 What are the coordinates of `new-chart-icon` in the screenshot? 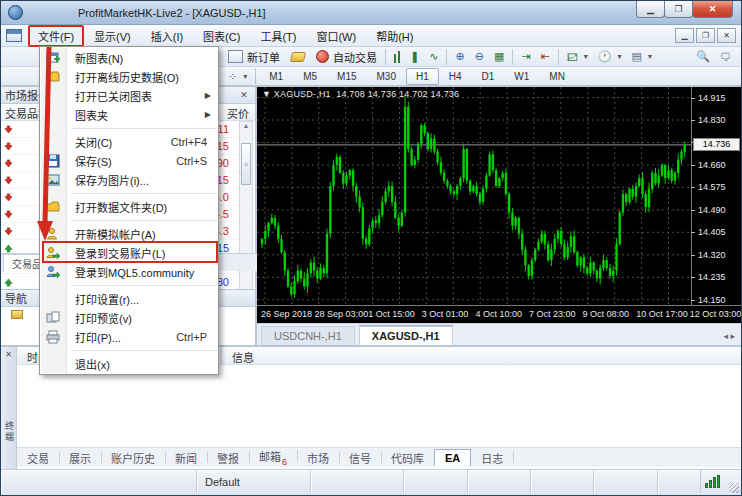 It's located at (53, 58).